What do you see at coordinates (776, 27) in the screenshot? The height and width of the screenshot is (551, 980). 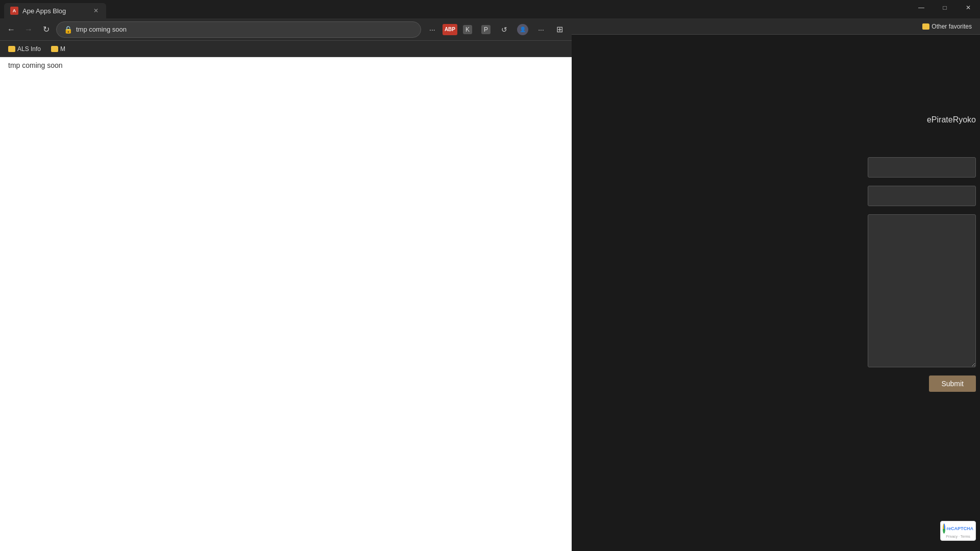 I see `bookmarks-right-bar: Other favorites` at bounding box center [776, 27].